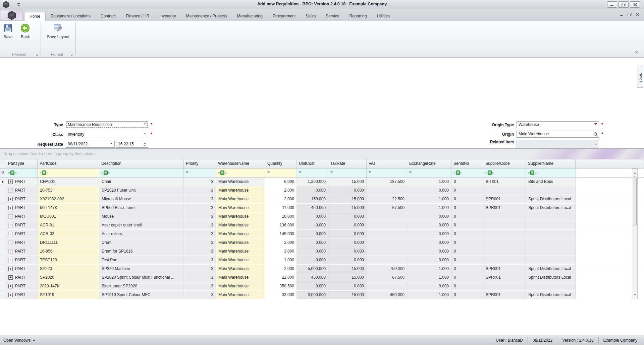 The height and width of the screenshot is (345, 644). What do you see at coordinates (68, 191) in the screenshot?
I see `cell-PartCode: 20-753` at bounding box center [68, 191].